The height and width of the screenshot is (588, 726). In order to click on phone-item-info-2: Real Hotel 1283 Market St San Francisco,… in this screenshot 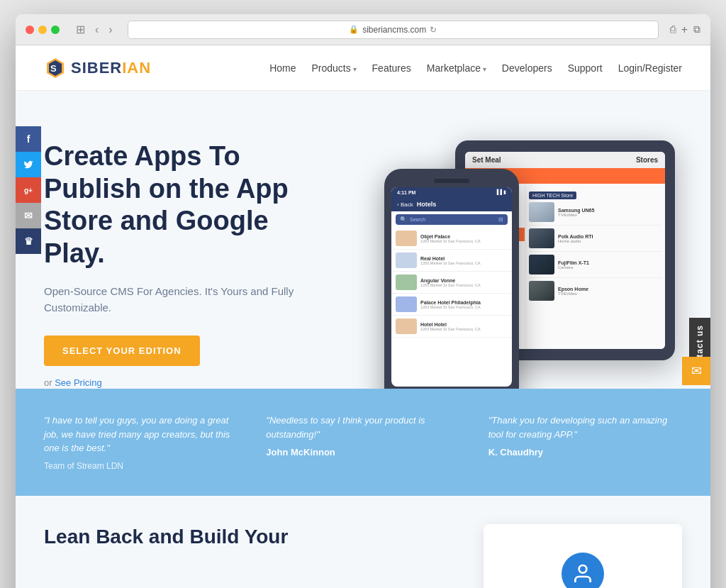, I will do `click(464, 261)`.